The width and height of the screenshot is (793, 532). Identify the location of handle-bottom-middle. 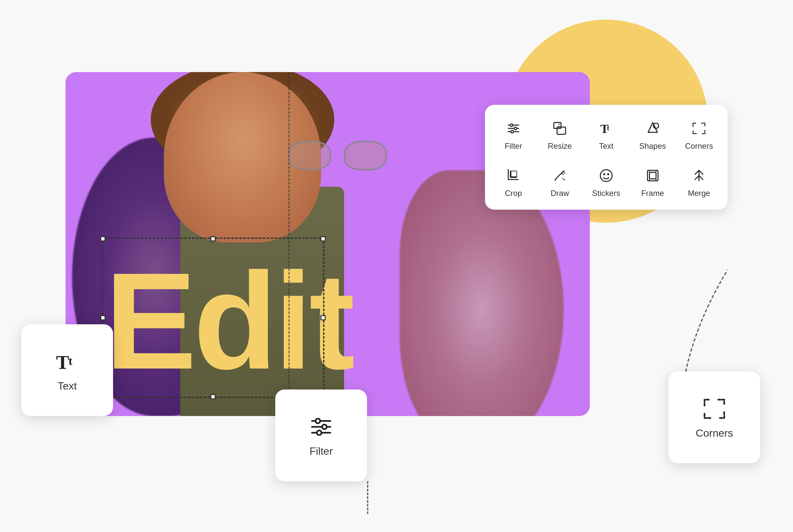
(213, 397).